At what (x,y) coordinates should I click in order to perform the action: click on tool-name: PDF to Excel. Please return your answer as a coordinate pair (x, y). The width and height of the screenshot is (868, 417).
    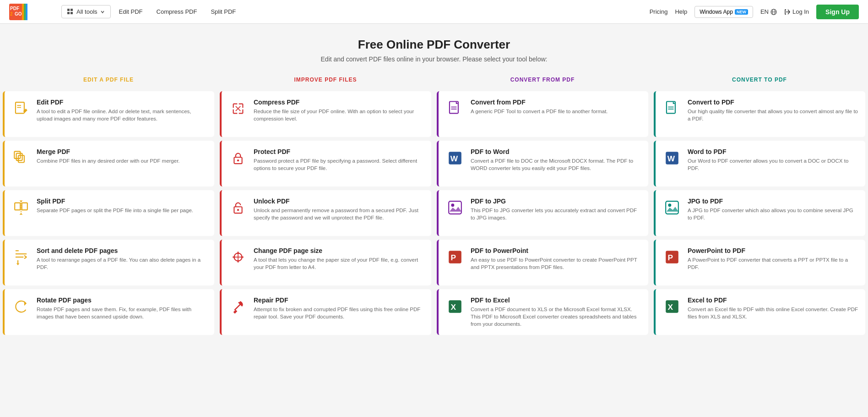
    Looking at the image, I should click on (556, 300).